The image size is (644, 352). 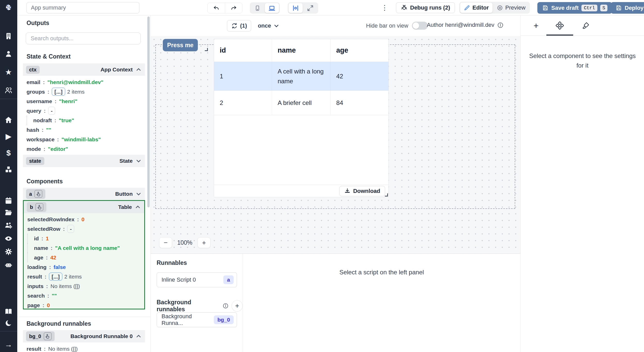 What do you see at coordinates (310, 8) in the screenshot?
I see `expand-icon` at bounding box center [310, 8].